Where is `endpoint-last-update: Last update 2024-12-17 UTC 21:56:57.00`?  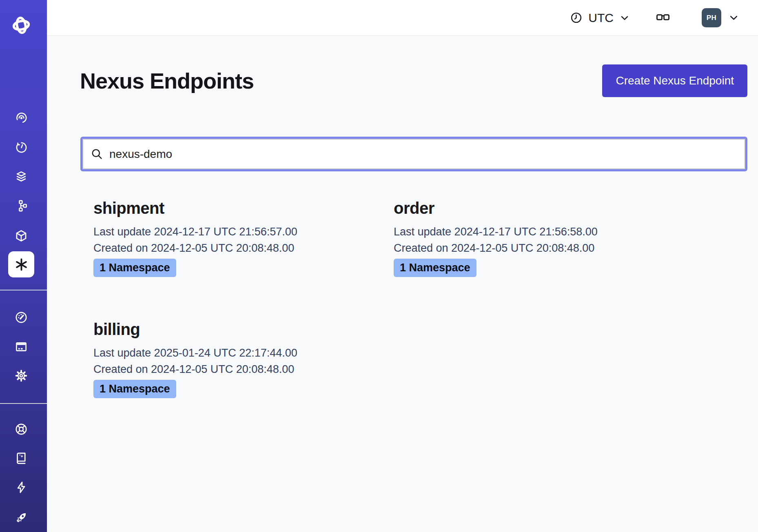
endpoint-last-update: Last update 2024-12-17 UTC 21:56:57.00 is located at coordinates (237, 232).